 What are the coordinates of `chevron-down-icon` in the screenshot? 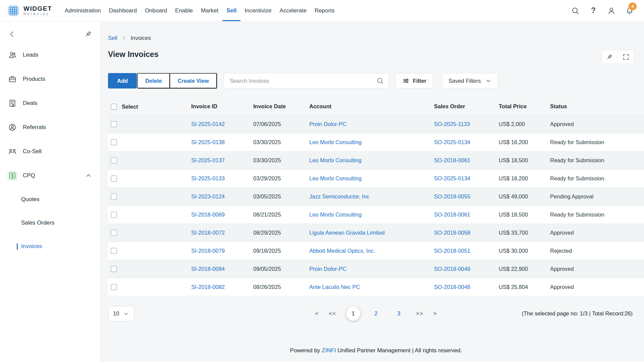 It's located at (126, 314).